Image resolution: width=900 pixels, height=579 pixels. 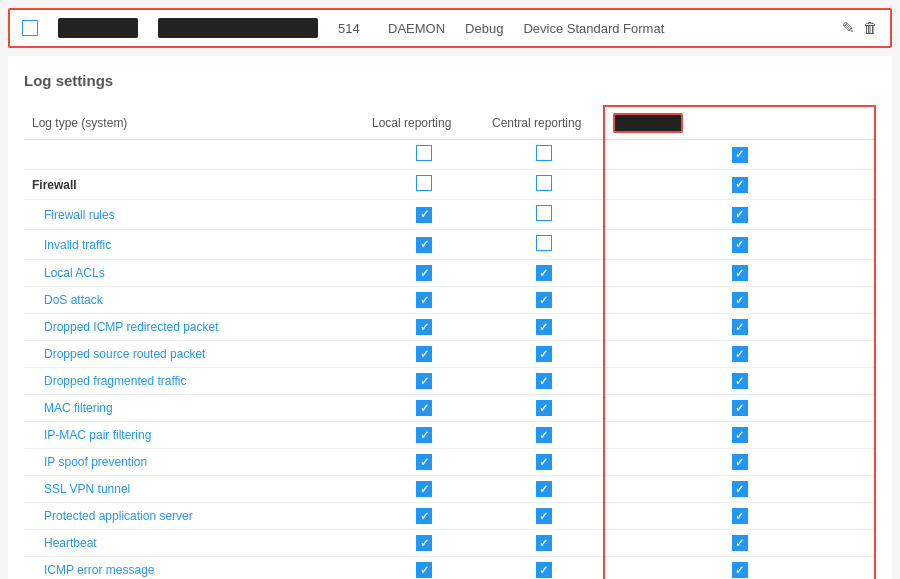 What do you see at coordinates (353, 28) in the screenshot?
I see `top-bar-port: 514` at bounding box center [353, 28].